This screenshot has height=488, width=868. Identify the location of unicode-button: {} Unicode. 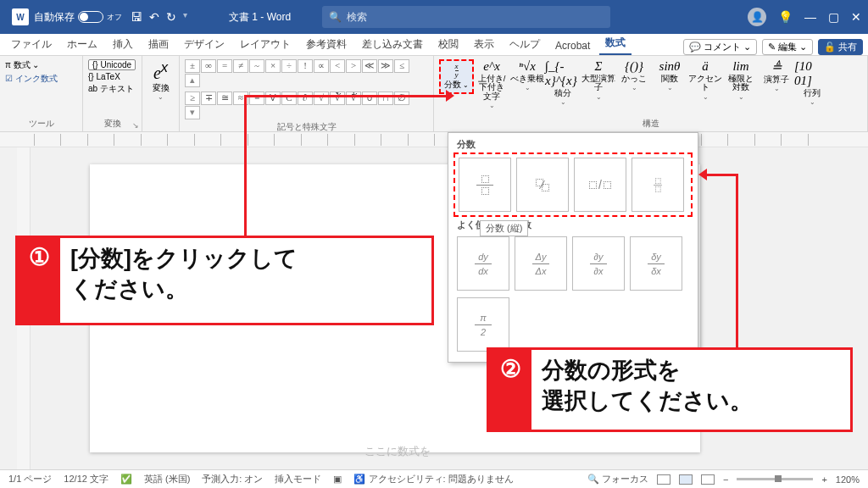
(112, 64).